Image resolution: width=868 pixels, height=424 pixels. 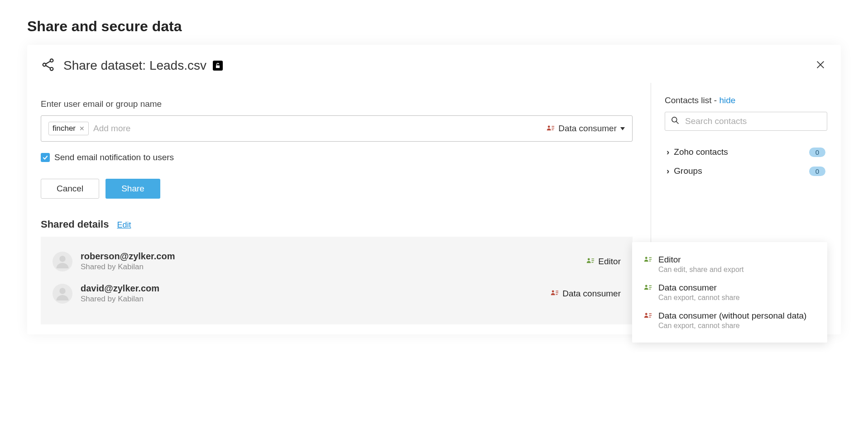 I want to click on shared-role-label: Editor, so click(x=609, y=262).